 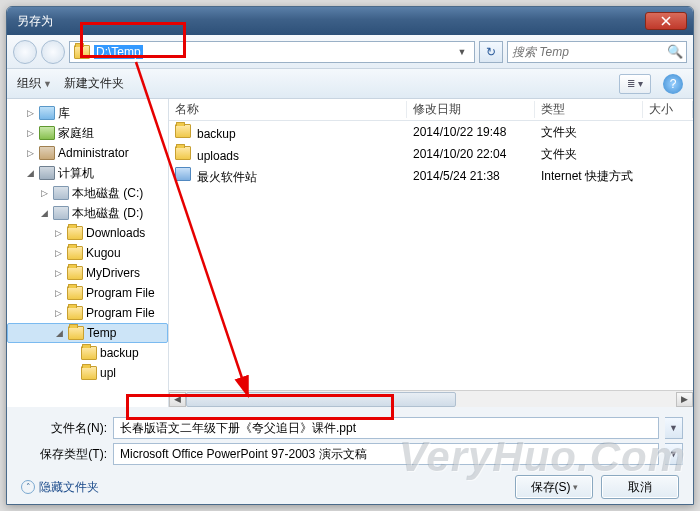 I want to click on new-folder-button: 新建文件夹, so click(x=94, y=84).